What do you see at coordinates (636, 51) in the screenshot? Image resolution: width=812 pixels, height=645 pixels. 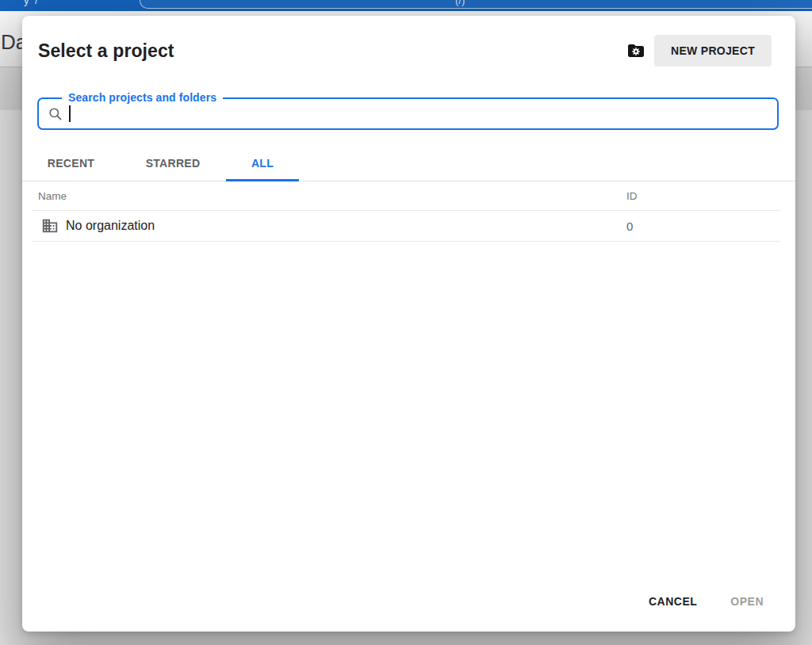 I see `folder-gear-icon` at bounding box center [636, 51].